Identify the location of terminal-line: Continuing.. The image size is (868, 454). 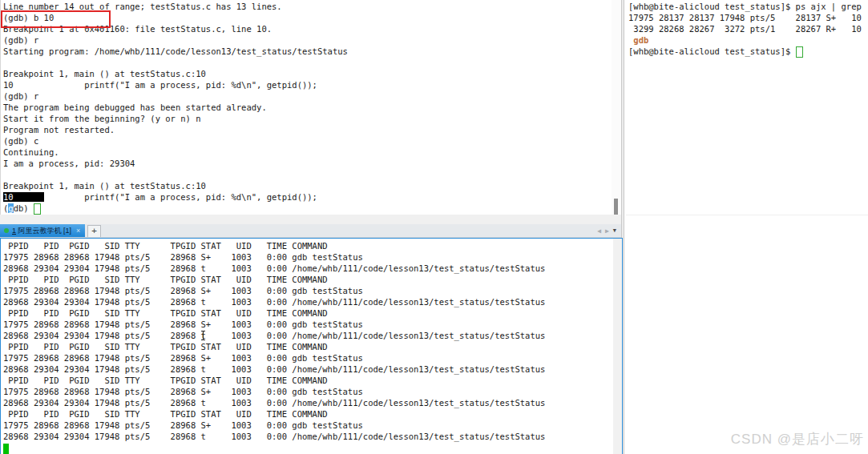
(308, 152).